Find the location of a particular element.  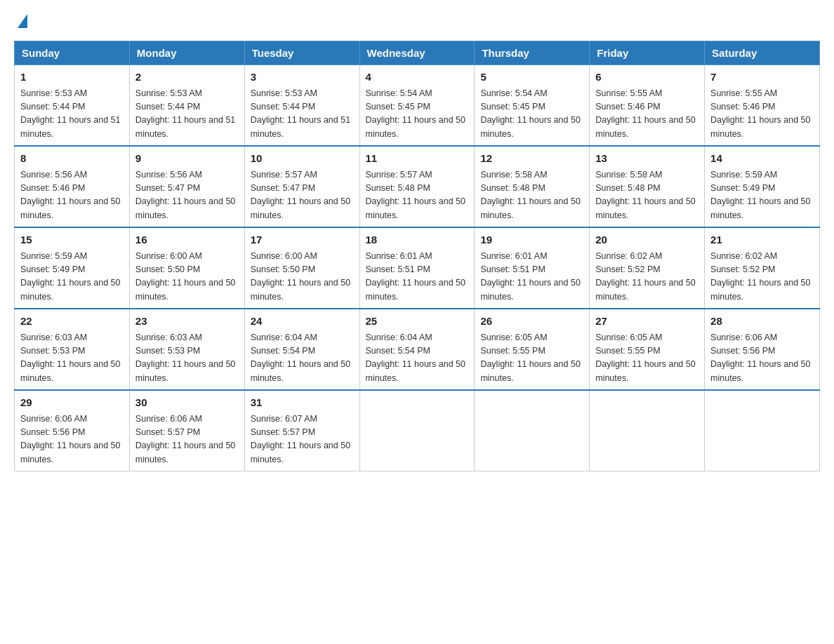

calendar-day-cell: 18Sunrise: 6:01 AMSunset: 5:51 PMDayligh… is located at coordinates (417, 268).